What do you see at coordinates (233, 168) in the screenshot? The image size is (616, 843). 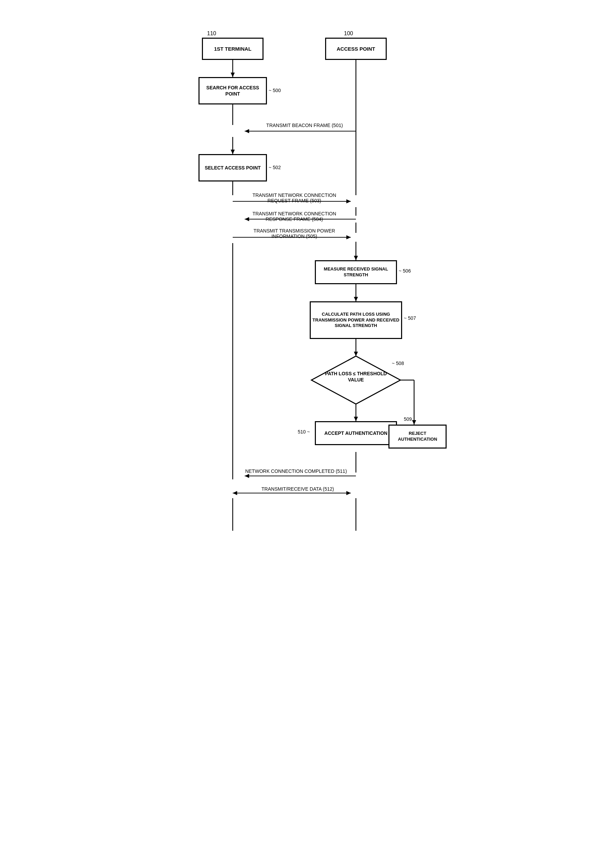 I see `select-box: SELECT ACCESS POINT` at bounding box center [233, 168].